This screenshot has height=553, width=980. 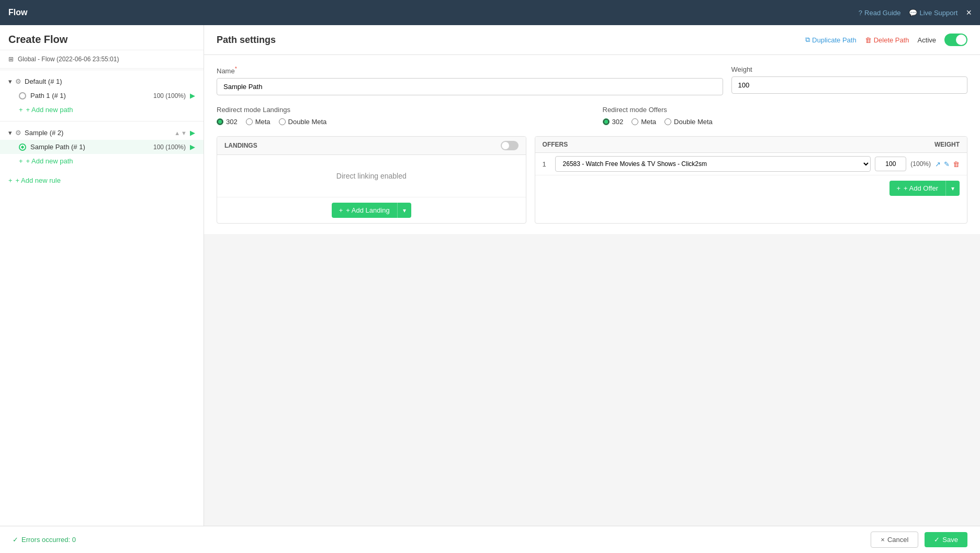 What do you see at coordinates (102, 110) in the screenshot?
I see `add-path-btn-default: + + Add new path` at bounding box center [102, 110].